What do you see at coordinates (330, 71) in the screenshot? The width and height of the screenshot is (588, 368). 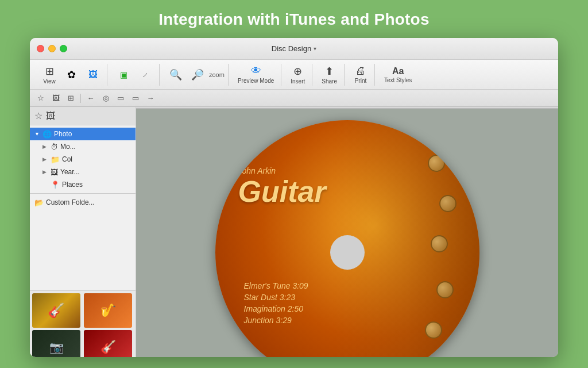 I see `share-icon: ⬆` at bounding box center [330, 71].